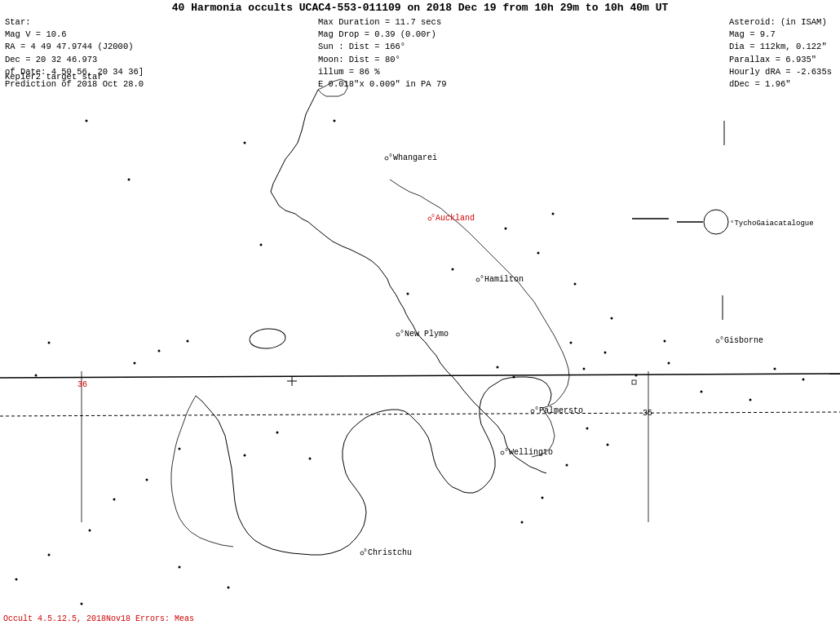 This screenshot has width=840, height=625. What do you see at coordinates (528, 452) in the screenshot?
I see `svg-text: °Wellingto` at bounding box center [528, 452].